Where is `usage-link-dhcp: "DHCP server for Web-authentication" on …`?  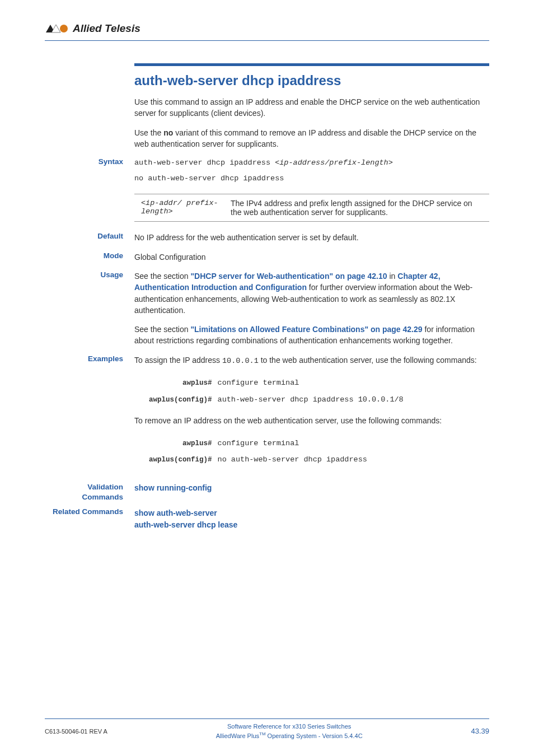 usage-link-dhcp: "DHCP server for Web-authentication" on … is located at coordinates (289, 276).